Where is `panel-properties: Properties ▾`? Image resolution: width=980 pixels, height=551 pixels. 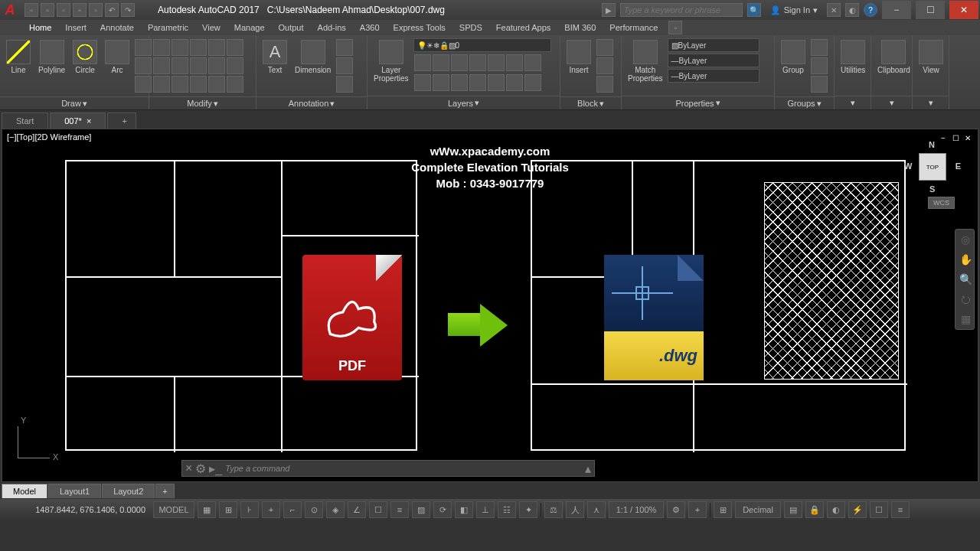
panel-properties: Properties ▾ is located at coordinates (698, 103).